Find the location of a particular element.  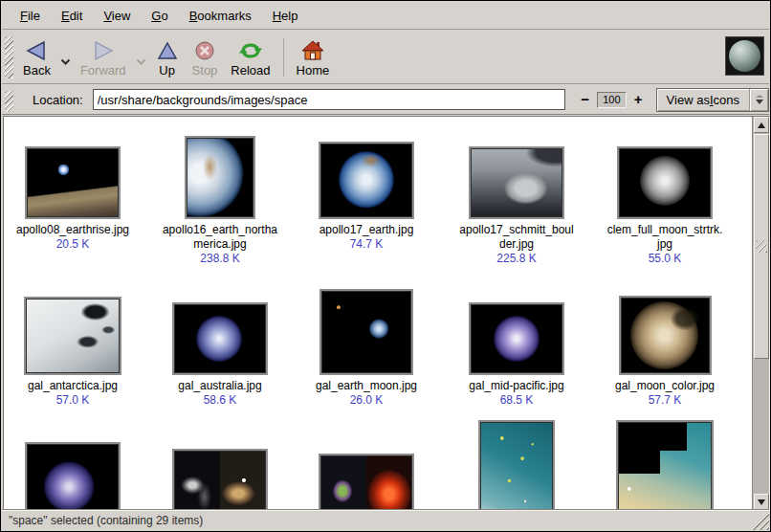

thumbnail-gal-mid-pacific is located at coordinates (517, 339).